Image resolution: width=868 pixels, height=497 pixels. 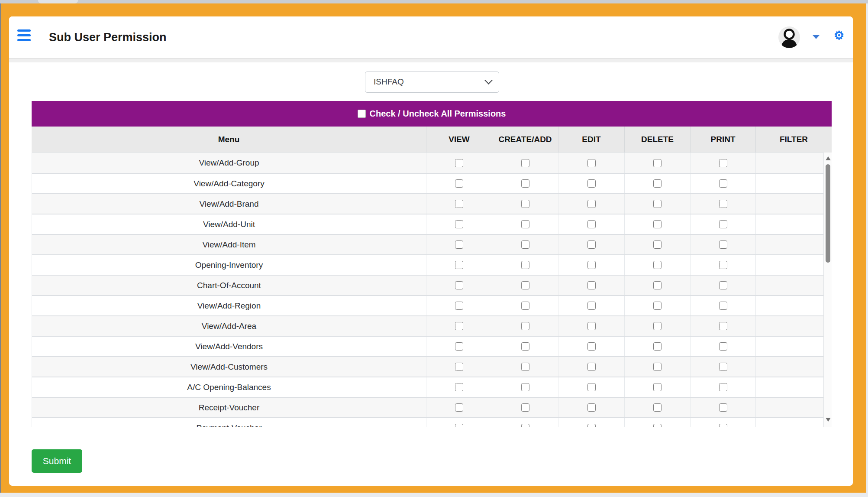 I want to click on vertical-scrollbar, so click(x=828, y=289).